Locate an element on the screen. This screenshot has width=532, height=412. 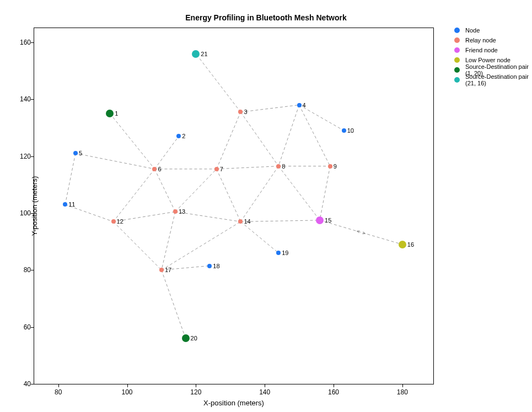
mesh-node-label: 9 is located at coordinates (335, 166).